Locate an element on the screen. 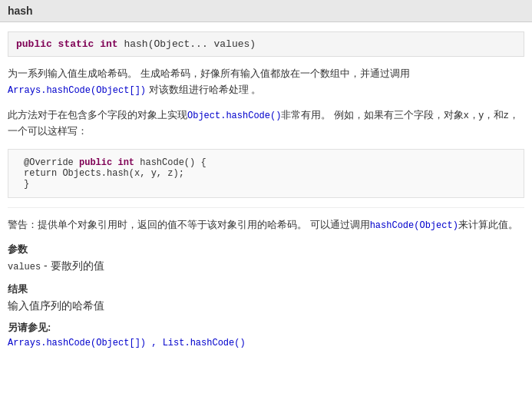  code-space3: hashCode() { is located at coordinates (173, 163).